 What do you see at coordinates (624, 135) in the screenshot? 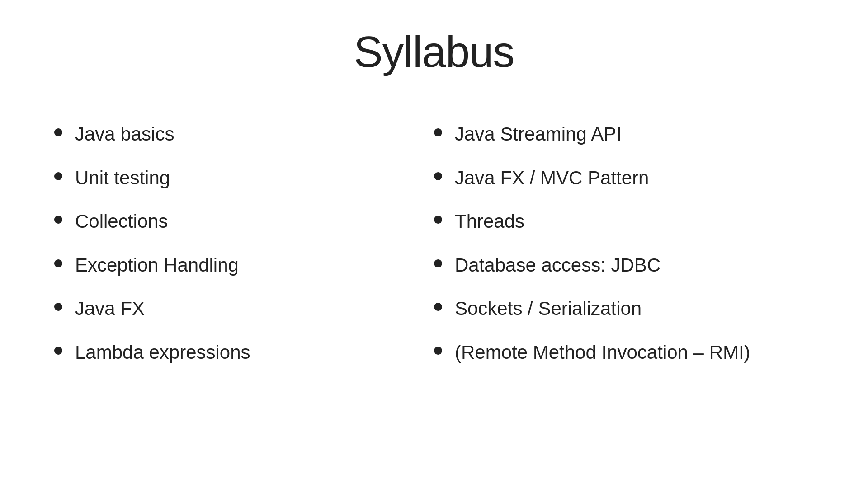
I see `list-item-java-streaming-api: Java Streaming API` at bounding box center [624, 135].